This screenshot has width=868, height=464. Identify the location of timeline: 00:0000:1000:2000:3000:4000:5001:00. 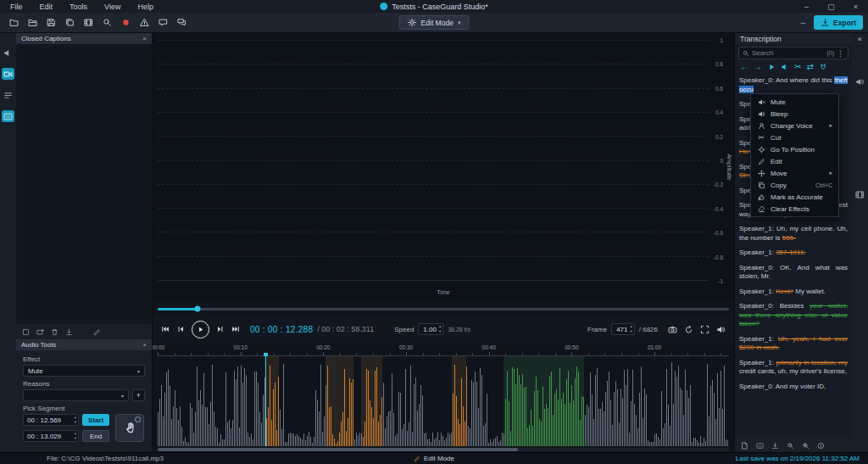
(443, 395).